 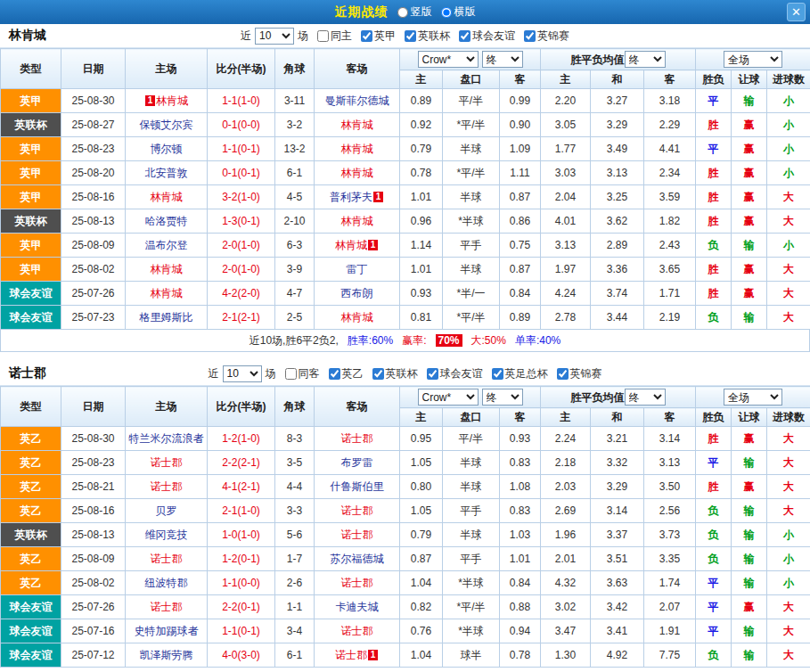 I want to click on ah-home-odds: 1.05, so click(x=421, y=463).